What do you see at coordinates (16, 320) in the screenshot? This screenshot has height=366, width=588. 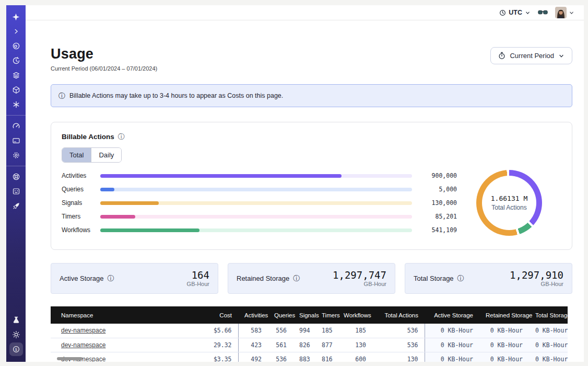 I see `flask-icon` at bounding box center [16, 320].